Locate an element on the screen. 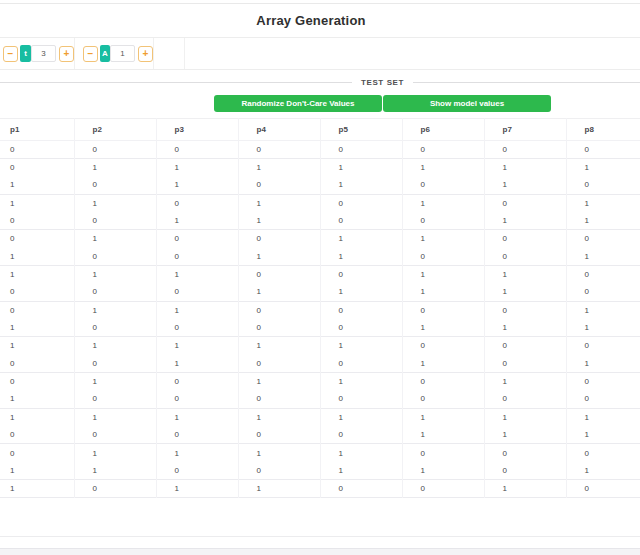 This screenshot has width=640, height=555. t-value-input is located at coordinates (44, 54).